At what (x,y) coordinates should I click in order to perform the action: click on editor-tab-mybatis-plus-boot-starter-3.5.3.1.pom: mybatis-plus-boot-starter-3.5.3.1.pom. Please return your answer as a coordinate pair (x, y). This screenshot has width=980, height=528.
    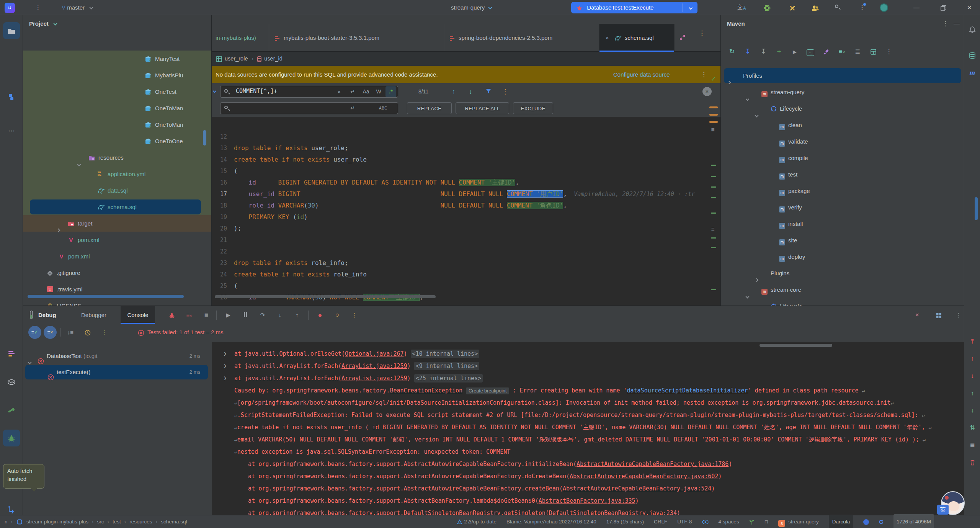
    Looking at the image, I should click on (357, 38).